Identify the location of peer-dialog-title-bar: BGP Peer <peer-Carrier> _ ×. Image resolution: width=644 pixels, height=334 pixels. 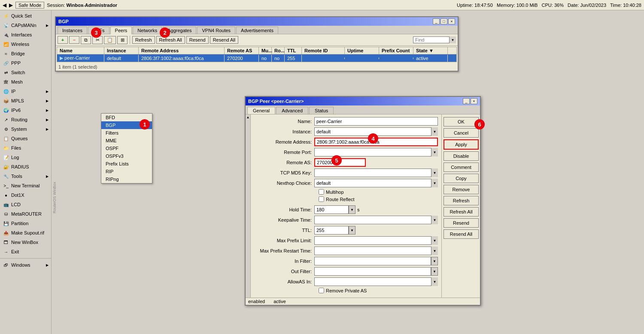
(363, 101).